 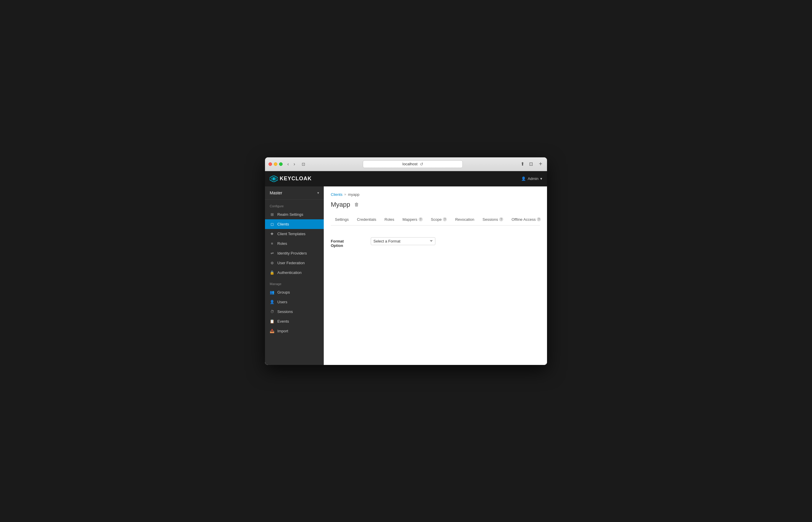 What do you see at coordinates (281, 164) in the screenshot?
I see `maximize-button` at bounding box center [281, 164].